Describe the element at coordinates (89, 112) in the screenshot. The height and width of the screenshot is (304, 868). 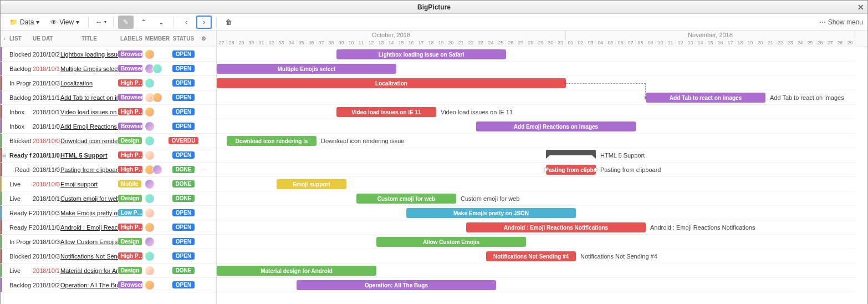
I see `cell-title: Video load issues on IE` at that location.